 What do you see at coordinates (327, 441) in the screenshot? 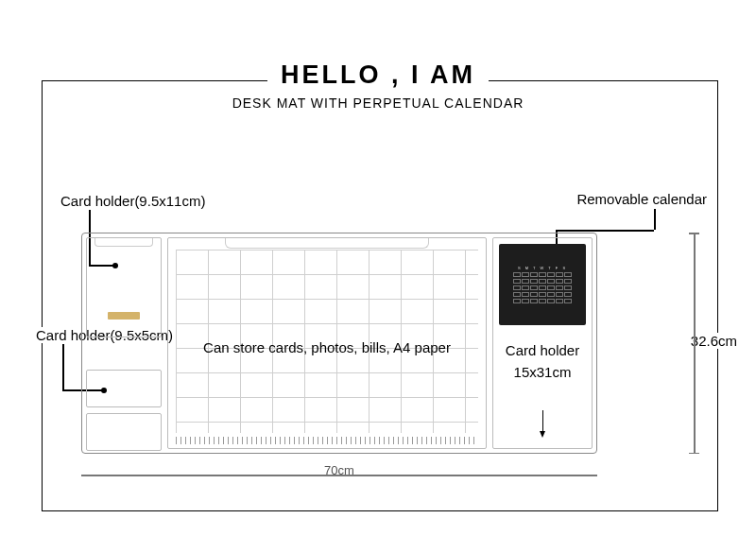
I see `ruler-strip` at bounding box center [327, 441].